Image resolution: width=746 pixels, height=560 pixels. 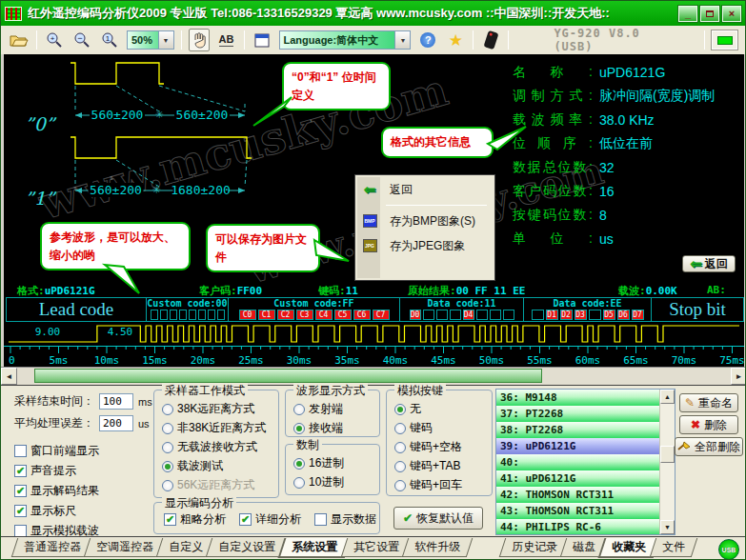 What do you see at coordinates (578, 495) in the screenshot?
I see `list-item: 42: THOMSON RCT311` at bounding box center [578, 495].